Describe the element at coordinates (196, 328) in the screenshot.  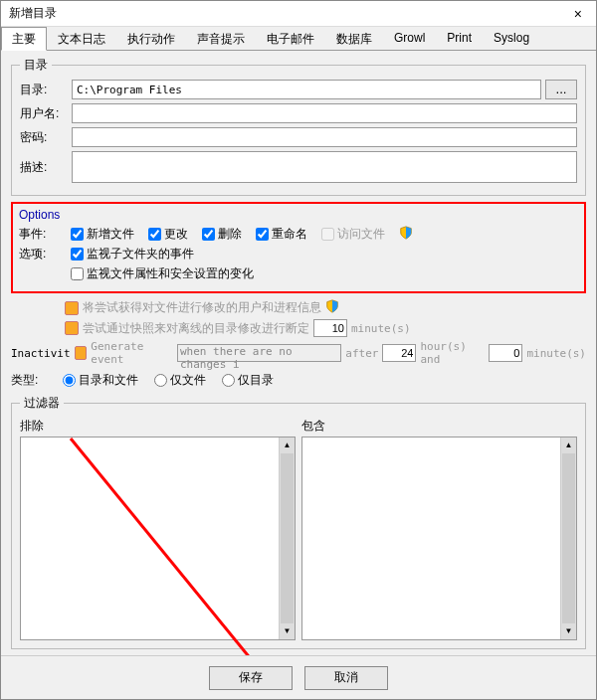
I see `disabled-snapshot-text: 尝试通过快照来对离线的目录修改进行断定` at that location.